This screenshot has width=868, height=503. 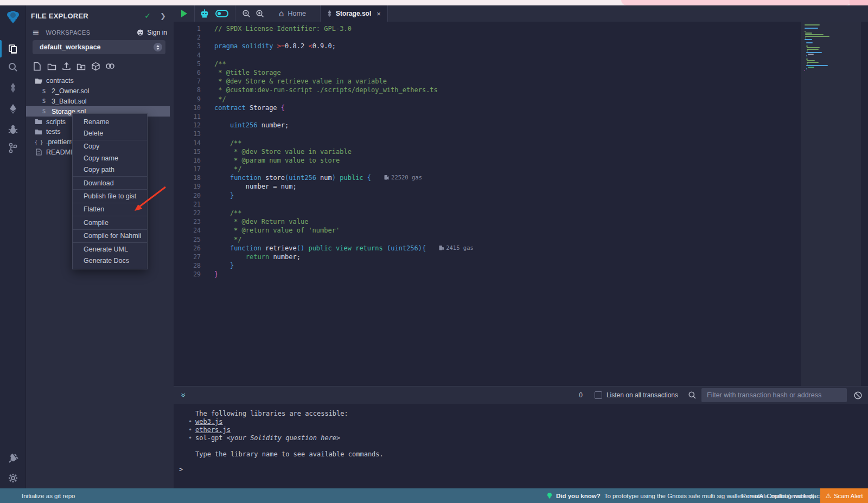 I want to click on code-line: 2, so click(x=486, y=37).